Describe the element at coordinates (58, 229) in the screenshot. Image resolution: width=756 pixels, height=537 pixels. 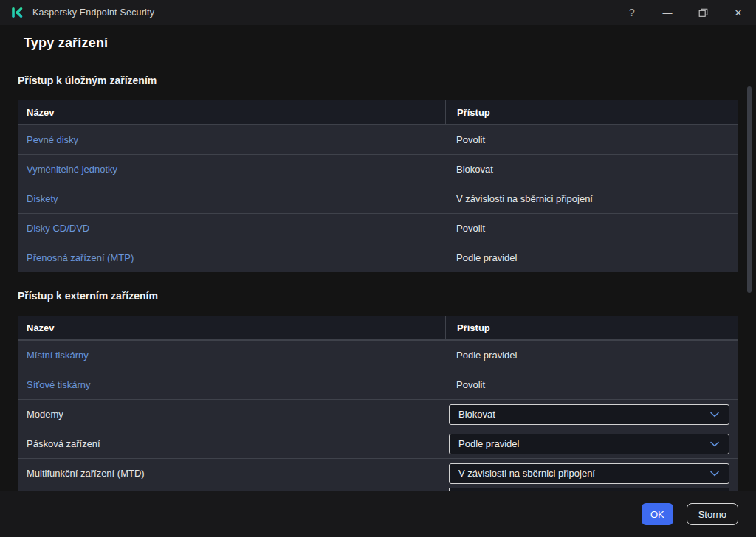
I see `device-link-cd-dvd: Disky CD/DVD` at that location.